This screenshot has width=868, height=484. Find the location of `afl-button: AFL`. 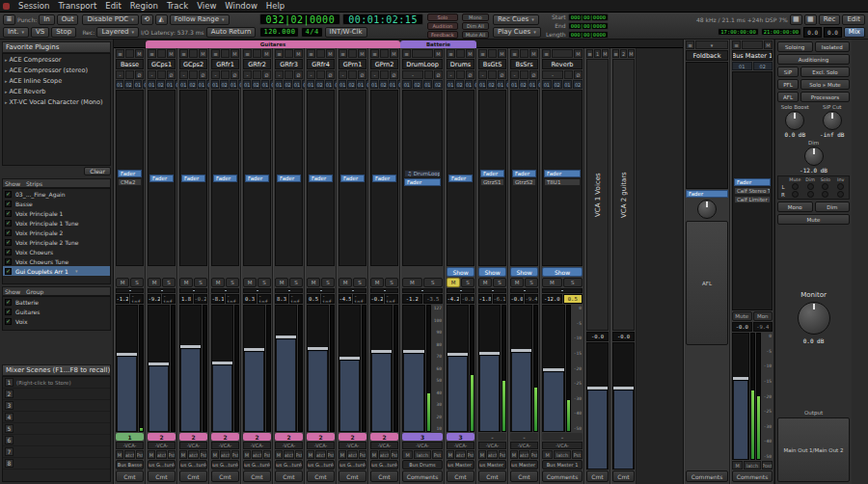

afl-button: AFL is located at coordinates (707, 283).